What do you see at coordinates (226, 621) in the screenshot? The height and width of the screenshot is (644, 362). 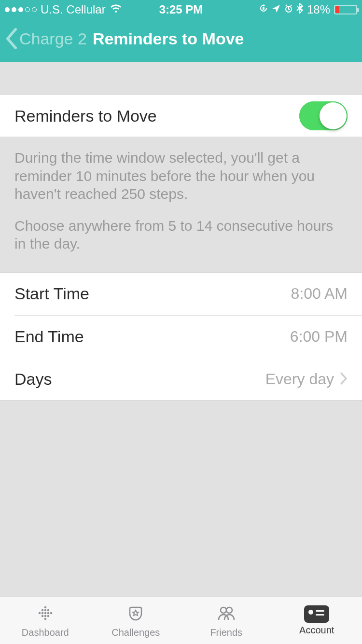 I see `tab-friends: Friends` at bounding box center [226, 621].